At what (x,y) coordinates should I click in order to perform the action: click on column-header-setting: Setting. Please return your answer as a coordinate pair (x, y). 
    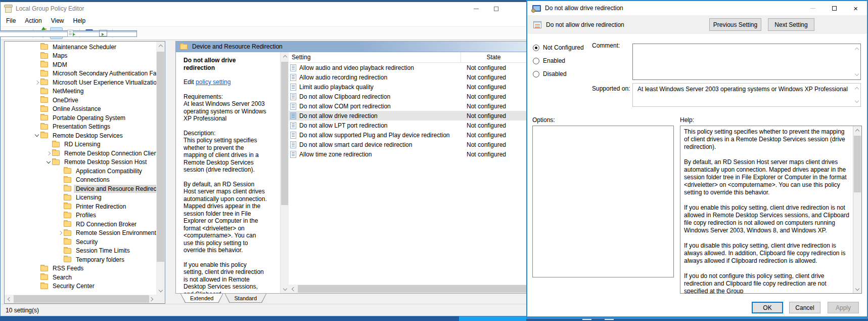
    Looking at the image, I should click on (375, 57).